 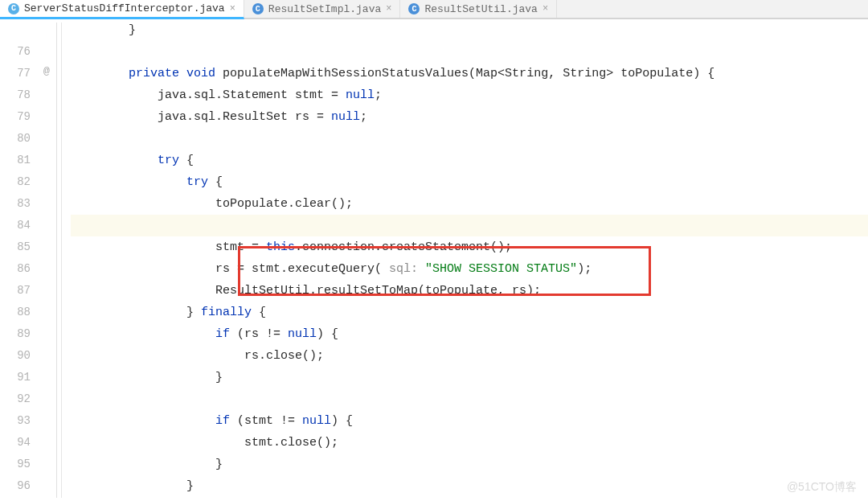 What do you see at coordinates (469, 204) in the screenshot?
I see `code-line: toPopulate.clear();` at bounding box center [469, 204].